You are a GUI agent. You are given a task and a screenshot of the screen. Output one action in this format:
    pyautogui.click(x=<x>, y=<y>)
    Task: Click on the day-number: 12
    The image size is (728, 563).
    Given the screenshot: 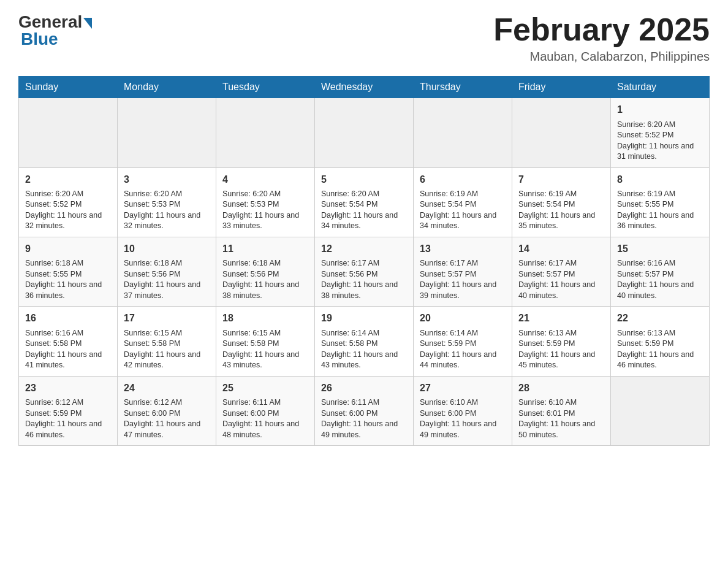 What is the action you would take?
    pyautogui.click(x=364, y=249)
    